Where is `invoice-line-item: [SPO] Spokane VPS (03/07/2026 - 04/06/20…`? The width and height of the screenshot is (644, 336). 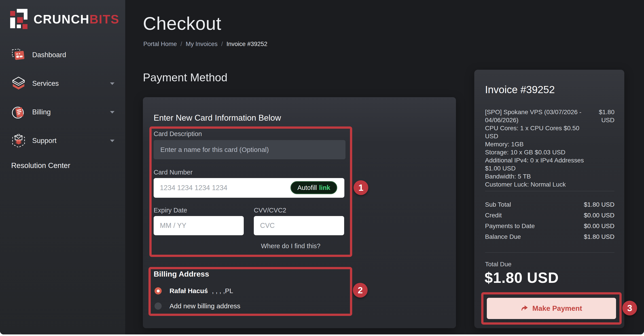 invoice-line-item: [SPO] Spokane VPS (03/07/2026 - 04/06/20… is located at coordinates (550, 148).